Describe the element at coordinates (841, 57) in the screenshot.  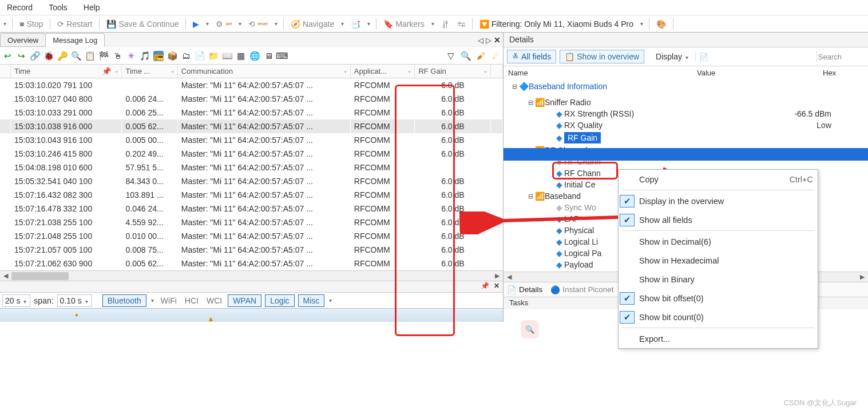
I see `details-search: Search` at that location.